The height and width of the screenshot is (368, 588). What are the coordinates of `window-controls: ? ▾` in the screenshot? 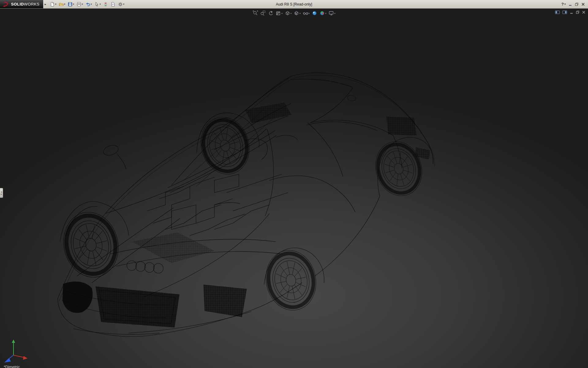 It's located at (575, 4).